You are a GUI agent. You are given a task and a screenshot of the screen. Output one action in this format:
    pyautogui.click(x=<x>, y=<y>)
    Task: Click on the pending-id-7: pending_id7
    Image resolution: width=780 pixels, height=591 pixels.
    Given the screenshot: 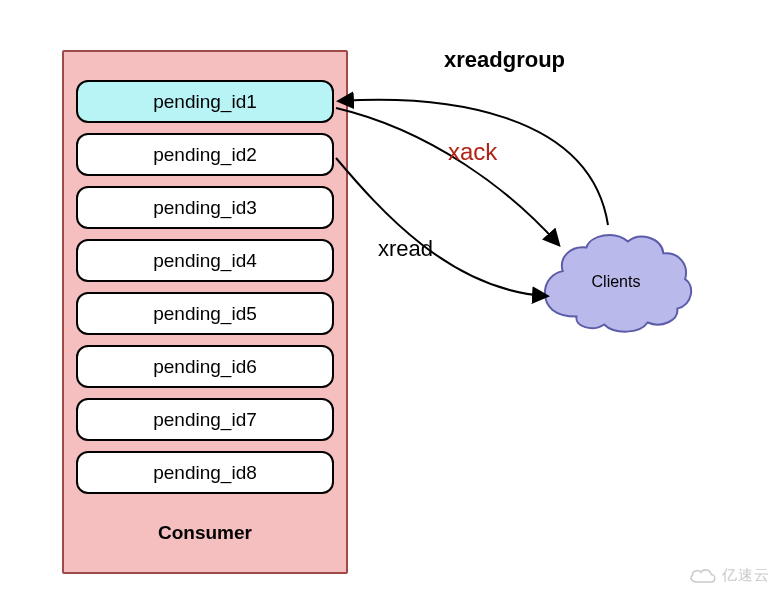 What is the action you would take?
    pyautogui.click(x=205, y=420)
    